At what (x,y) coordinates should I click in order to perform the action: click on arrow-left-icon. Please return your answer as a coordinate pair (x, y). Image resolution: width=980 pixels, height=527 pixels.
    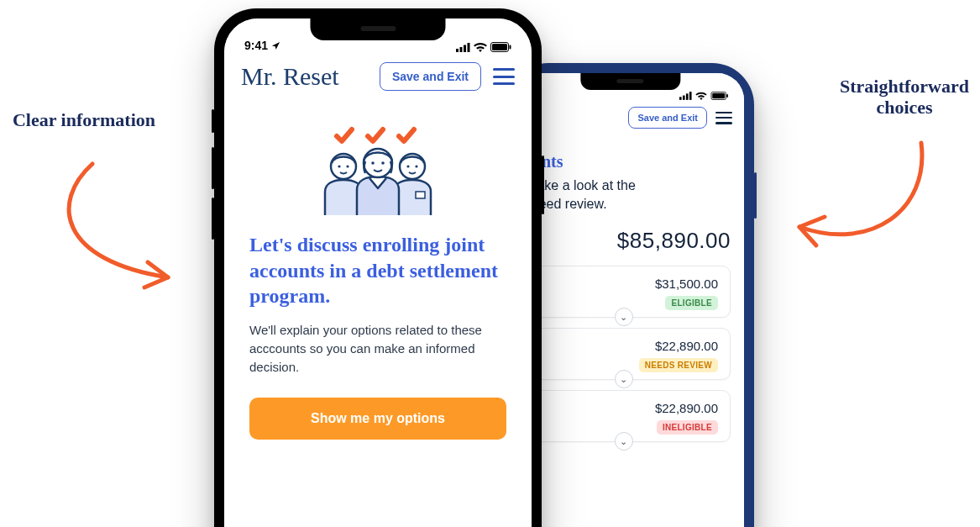
    Looking at the image, I should click on (122, 231).